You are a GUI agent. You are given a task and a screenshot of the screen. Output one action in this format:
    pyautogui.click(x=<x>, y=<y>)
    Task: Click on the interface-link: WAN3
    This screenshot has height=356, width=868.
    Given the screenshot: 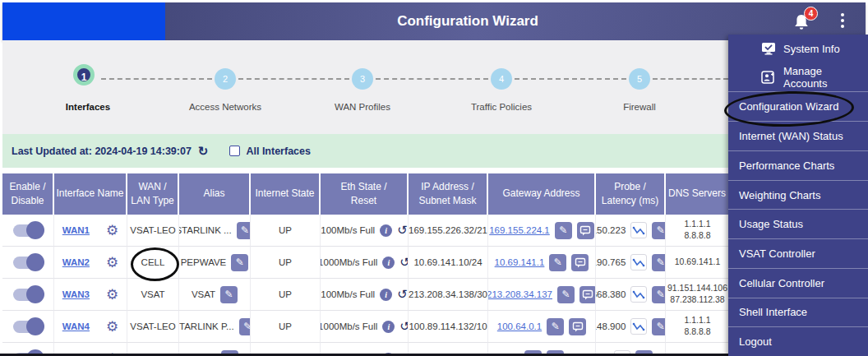 What is the action you would take?
    pyautogui.click(x=76, y=294)
    